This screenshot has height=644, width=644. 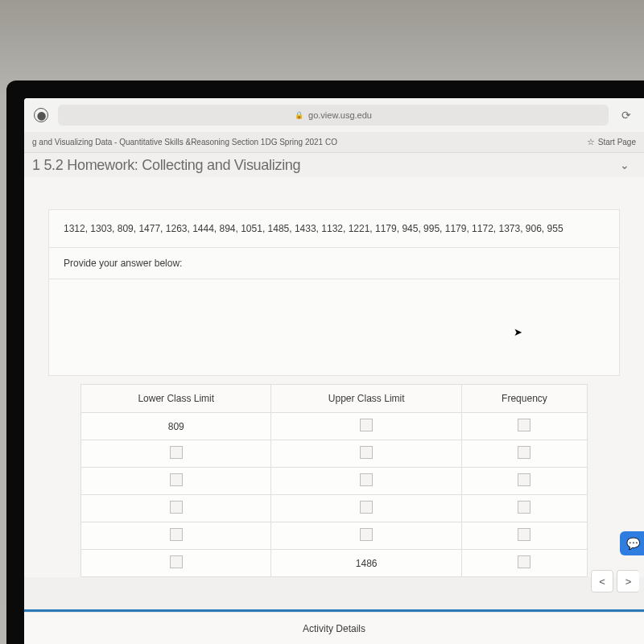 I want to click on data-list-box: 1312, 1303, 809, 1477, 1263, 1444, 894, …, so click(x=334, y=229).